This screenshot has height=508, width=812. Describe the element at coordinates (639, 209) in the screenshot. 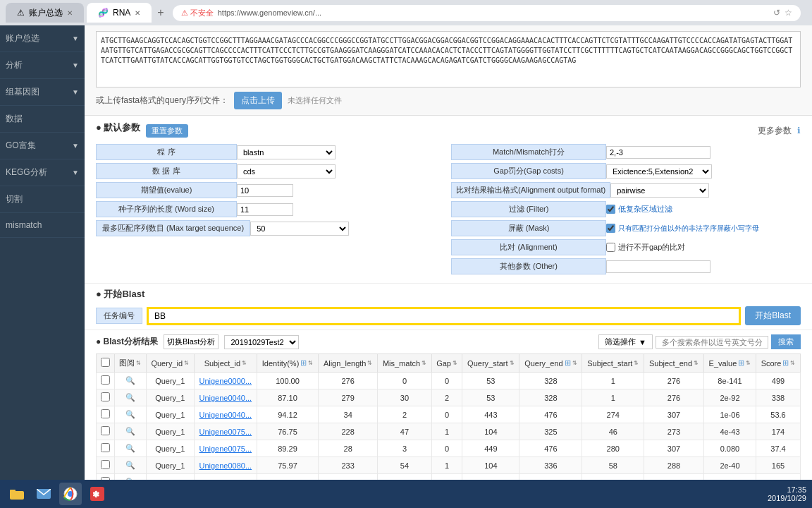

I see `cb-lowcomplexity: 低复杂区域过滤` at that location.